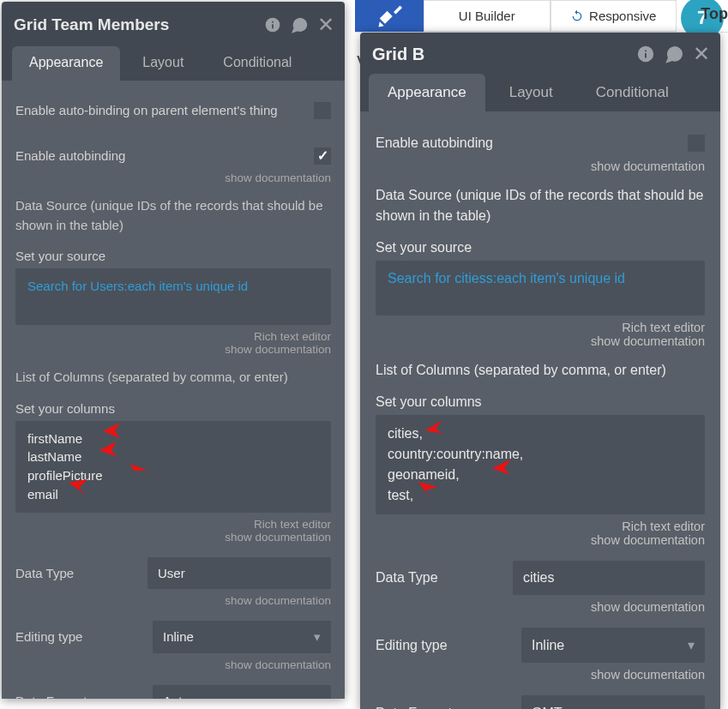  I want to click on tab-label: UI Builder, so click(487, 15).